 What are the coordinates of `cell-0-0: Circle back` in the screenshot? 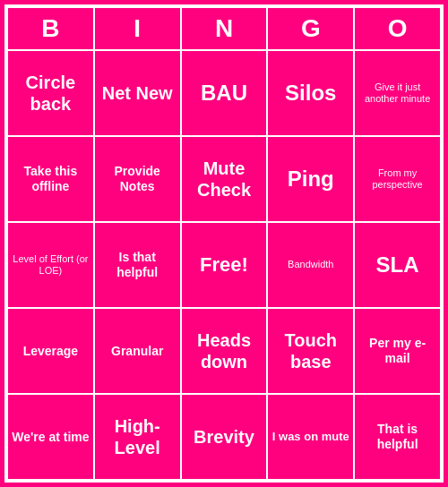 It's located at (50, 93).